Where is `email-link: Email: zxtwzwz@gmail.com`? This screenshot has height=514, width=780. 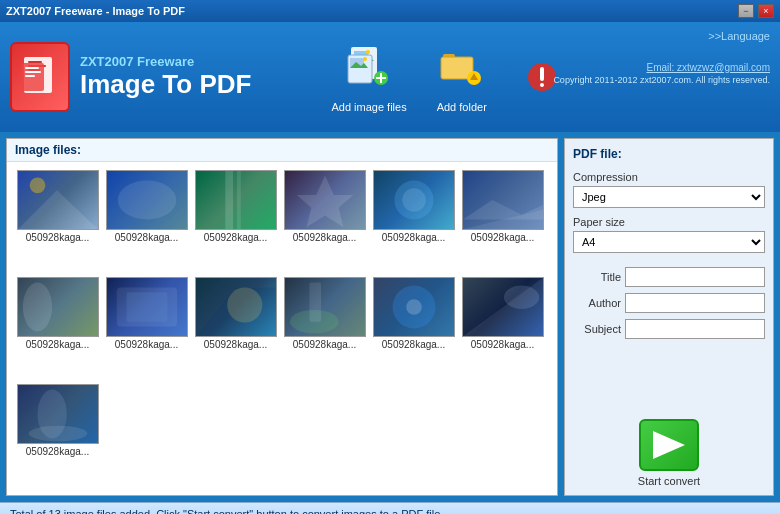
email-link: Email: zxtwzwz@gmail.com is located at coordinates (662, 68).